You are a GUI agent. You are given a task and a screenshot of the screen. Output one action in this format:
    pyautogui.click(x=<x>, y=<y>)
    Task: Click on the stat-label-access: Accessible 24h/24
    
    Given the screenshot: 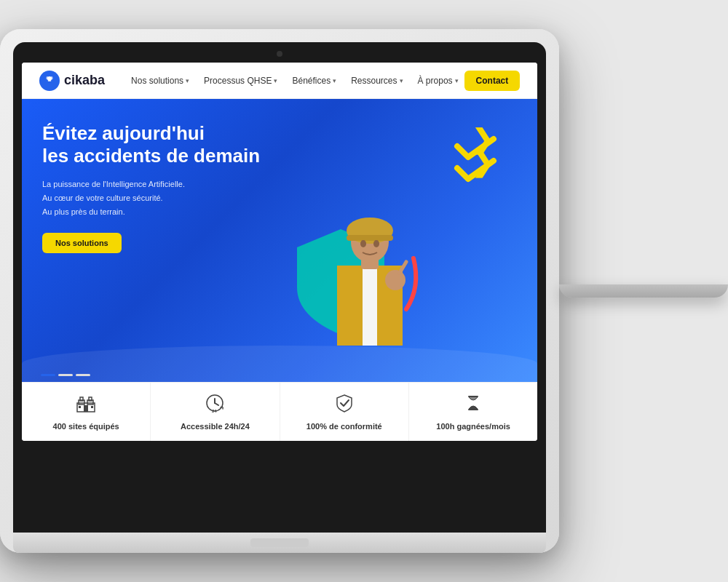 What is the action you would take?
    pyautogui.click(x=215, y=426)
    